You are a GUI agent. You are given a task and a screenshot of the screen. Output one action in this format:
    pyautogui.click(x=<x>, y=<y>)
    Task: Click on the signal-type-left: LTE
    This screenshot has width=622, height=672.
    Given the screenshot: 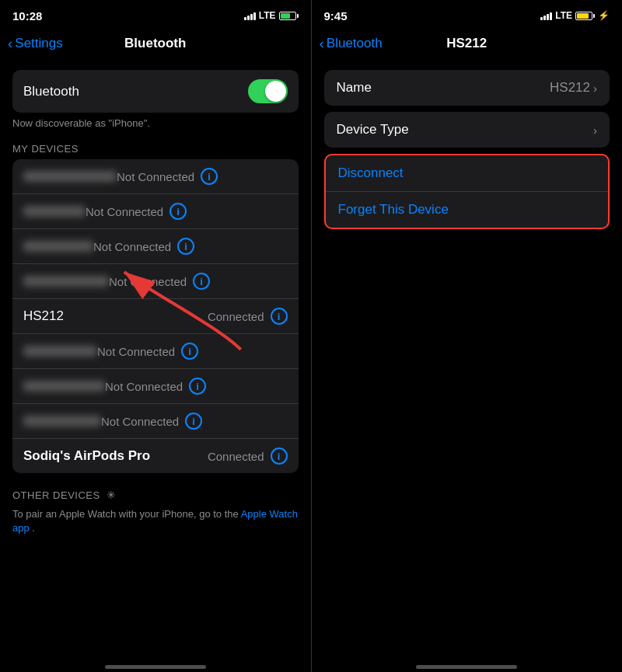 What is the action you would take?
    pyautogui.click(x=267, y=16)
    